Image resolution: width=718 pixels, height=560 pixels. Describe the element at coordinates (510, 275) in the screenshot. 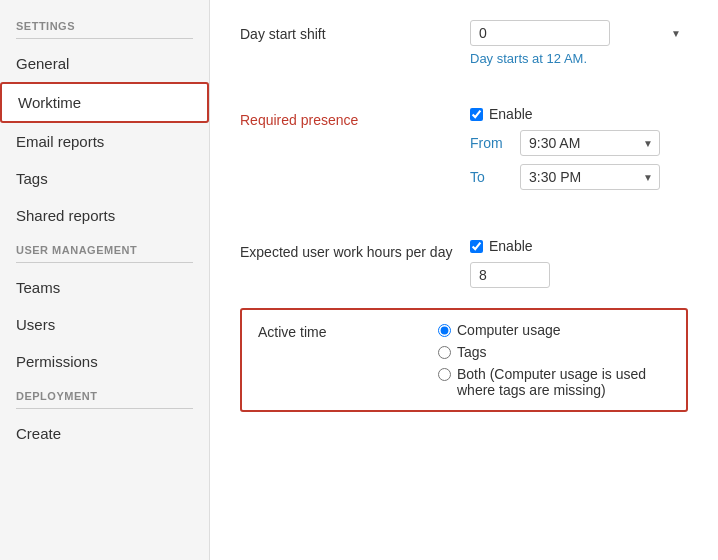

I see `expected-hours-input` at that location.